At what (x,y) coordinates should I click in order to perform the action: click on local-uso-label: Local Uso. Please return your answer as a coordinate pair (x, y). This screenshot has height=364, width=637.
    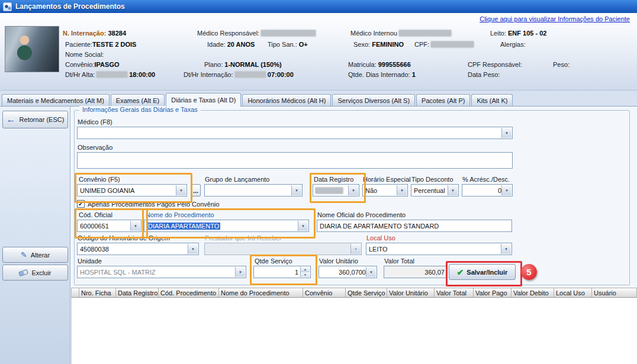
    Looking at the image, I should click on (381, 238).